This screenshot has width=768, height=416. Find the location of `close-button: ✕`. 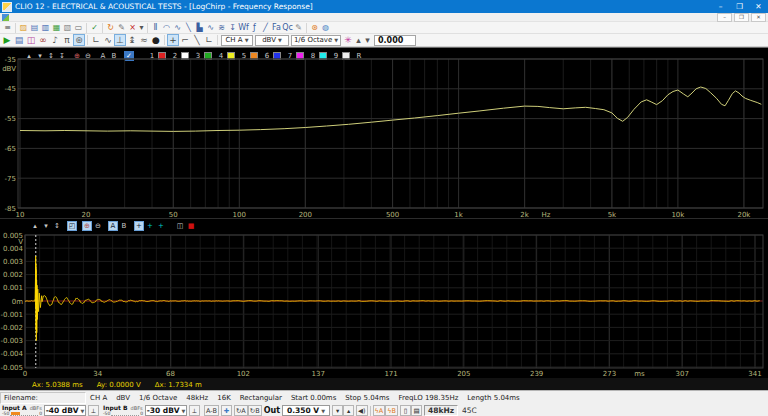

close-button: ✕ is located at coordinates (758, 6).